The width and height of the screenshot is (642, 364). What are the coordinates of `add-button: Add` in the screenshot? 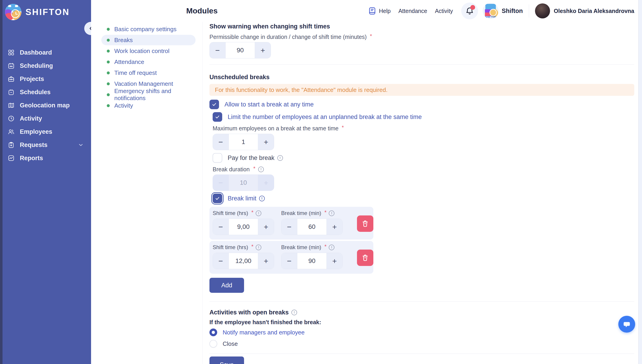 It's located at (227, 285).